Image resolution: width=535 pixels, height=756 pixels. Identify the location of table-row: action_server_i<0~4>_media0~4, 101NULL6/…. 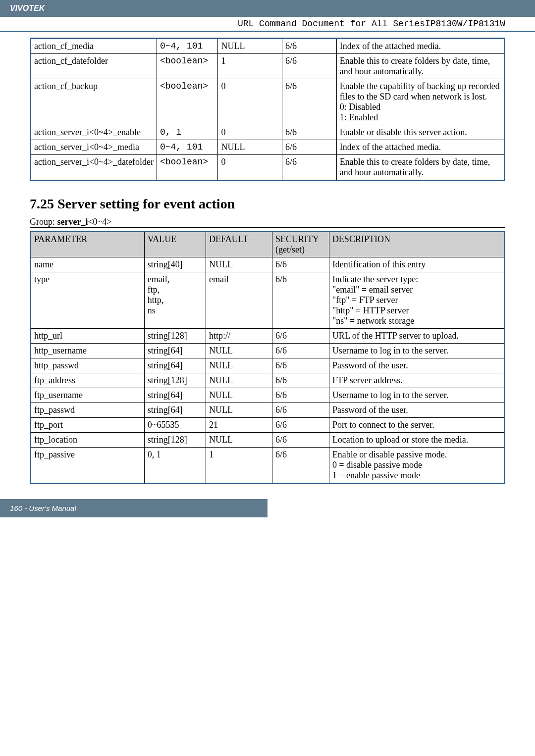
(268, 148).